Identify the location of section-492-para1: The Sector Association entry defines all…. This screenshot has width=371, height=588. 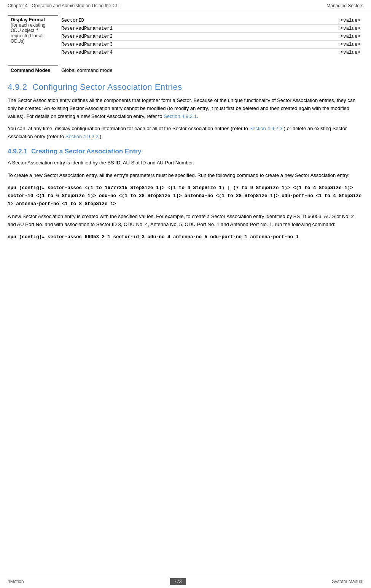
(186, 108).